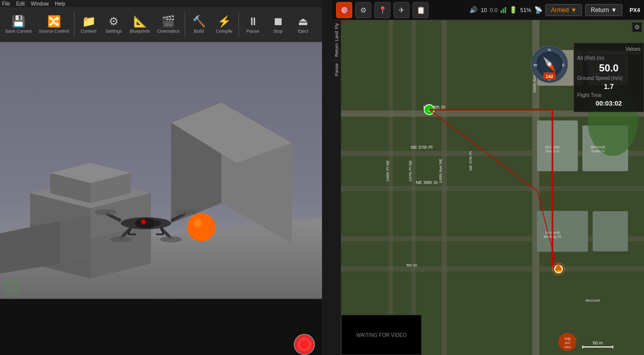 Image resolution: width=644 pixels, height=355 pixels. What do you see at coordinates (114, 22) in the screenshot?
I see `settings-icon: ⚙` at bounding box center [114, 22].